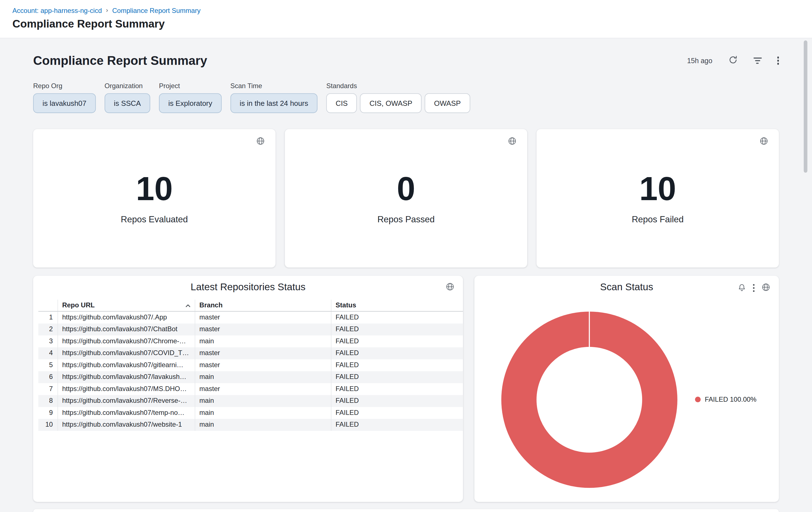 The height and width of the screenshot is (512, 812). Describe the element at coordinates (733, 61) in the screenshot. I see `refresh-icon` at that location.